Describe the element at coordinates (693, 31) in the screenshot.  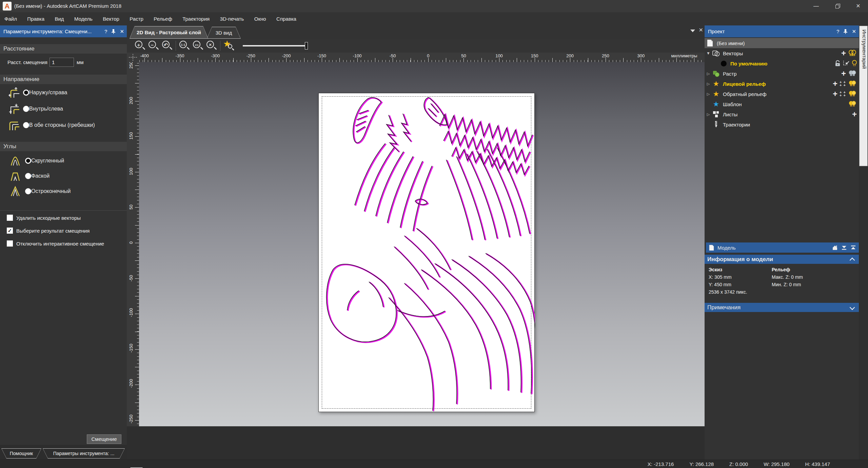
I see `tab-list-dropdown-icon` at that location.